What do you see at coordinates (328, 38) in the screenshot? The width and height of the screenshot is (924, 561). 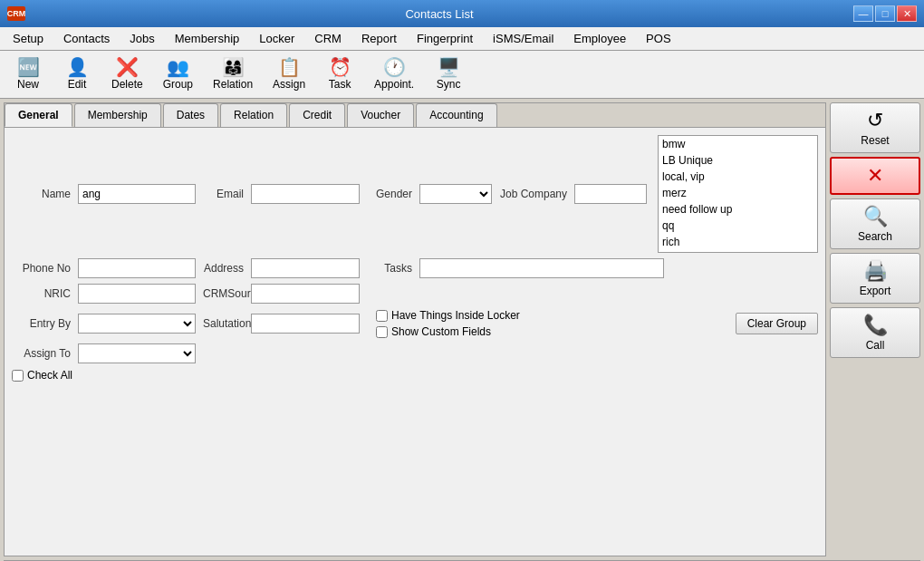 I see `menu-crm: CRM` at bounding box center [328, 38].